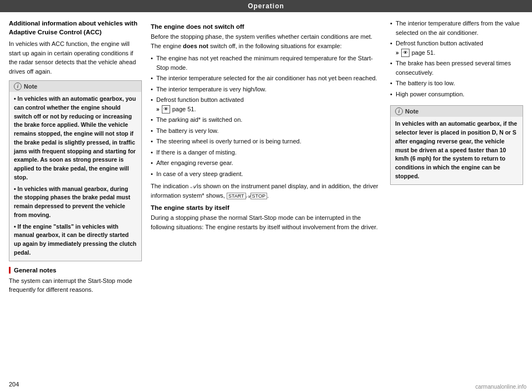  I want to click on left-note-text: • In vehicles with an automatic gearbox,…, so click(75, 176).